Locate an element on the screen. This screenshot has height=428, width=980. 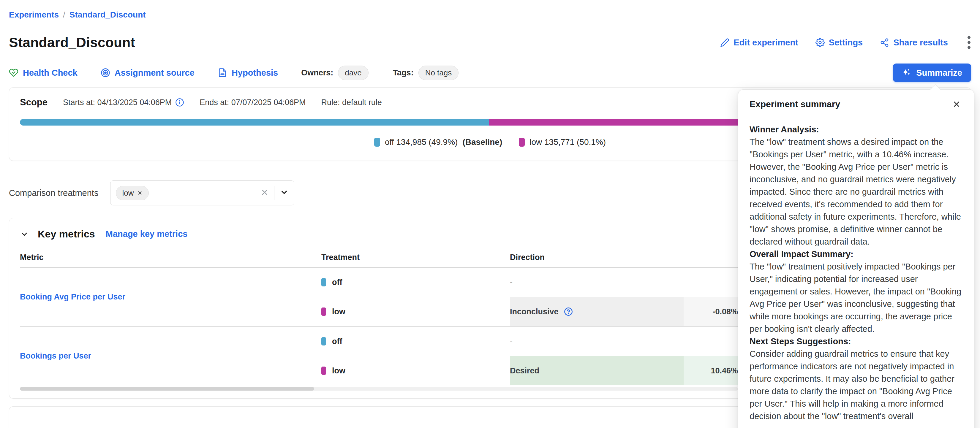
selected-treatment-chip: low is located at coordinates (132, 193).